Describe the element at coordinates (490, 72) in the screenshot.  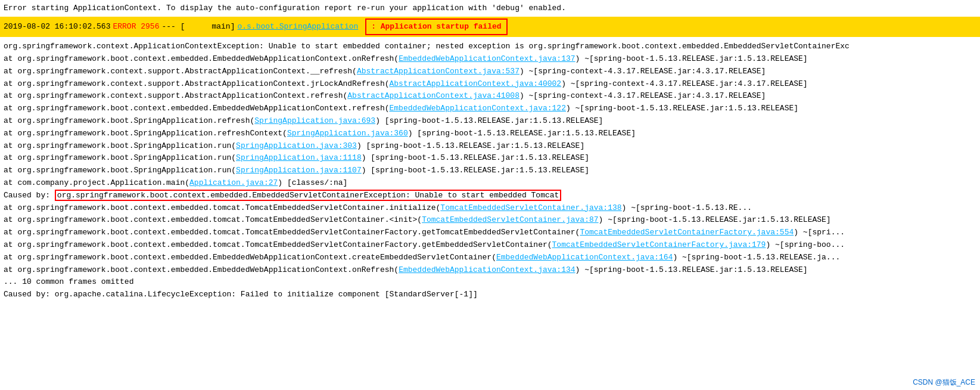
I see `frame-1: at org.springframework.context.support.A…` at that location.